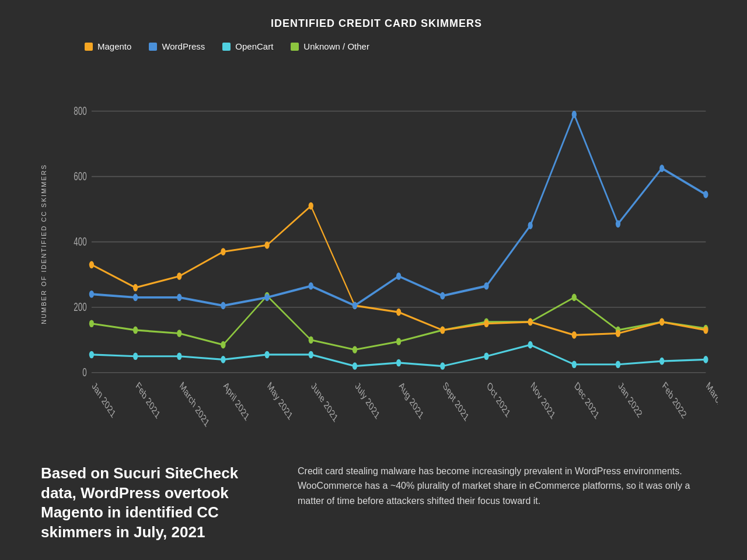 The image size is (747, 560). What do you see at coordinates (587, 401) in the screenshot?
I see `svg-text: Dec 2021` at bounding box center [587, 401].